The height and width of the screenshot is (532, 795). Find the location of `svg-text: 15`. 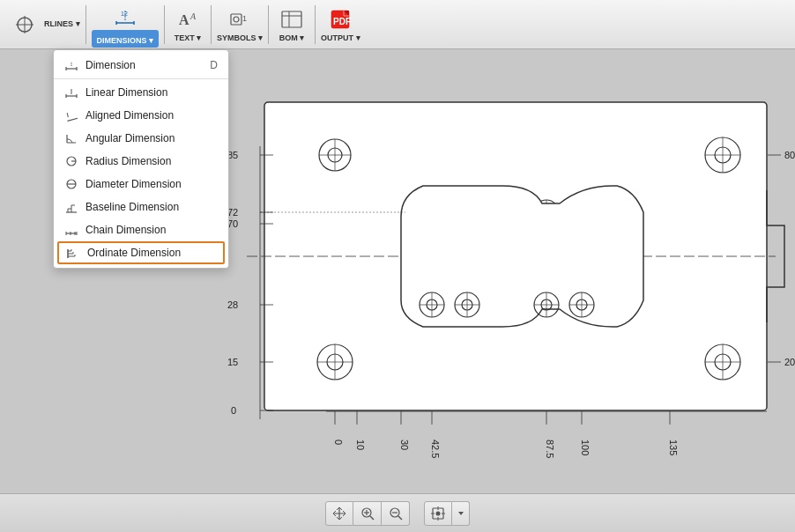

svg-text: 15 is located at coordinates (233, 362).